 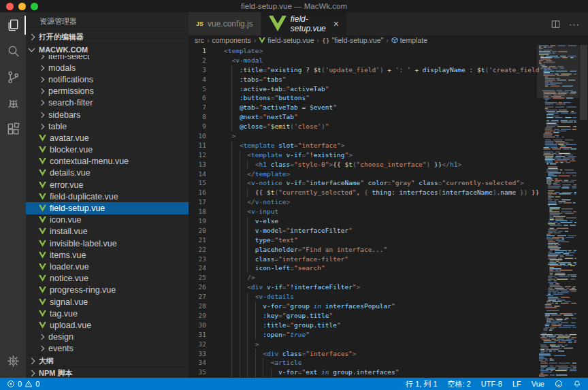 I want to click on line-number: 11, so click(x=206, y=146).